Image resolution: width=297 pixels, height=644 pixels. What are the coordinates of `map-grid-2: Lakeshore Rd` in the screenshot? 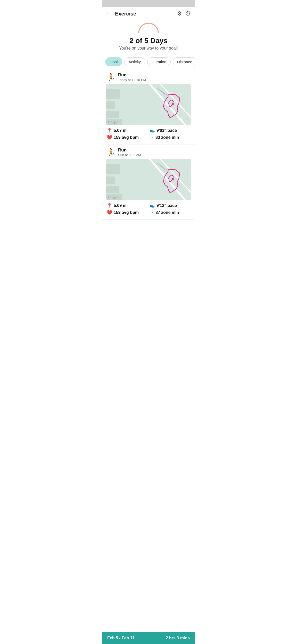 It's located at (148, 180).